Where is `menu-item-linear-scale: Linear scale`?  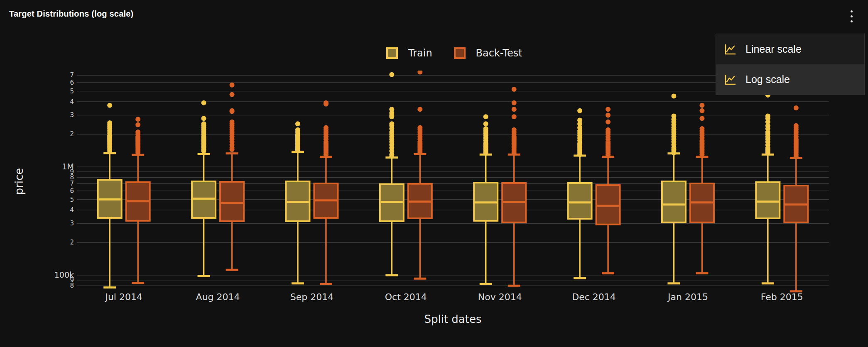
menu-item-linear-scale: Linear scale is located at coordinates (790, 49).